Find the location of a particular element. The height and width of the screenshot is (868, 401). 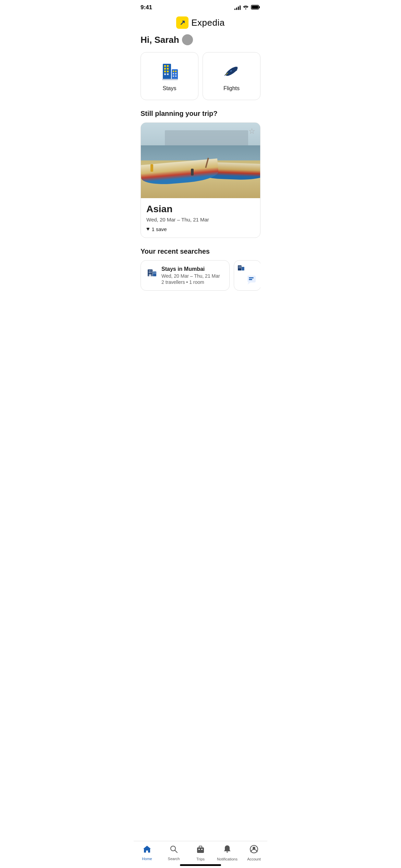

nav-notifications-label: Notifications is located at coordinates (227, 859).